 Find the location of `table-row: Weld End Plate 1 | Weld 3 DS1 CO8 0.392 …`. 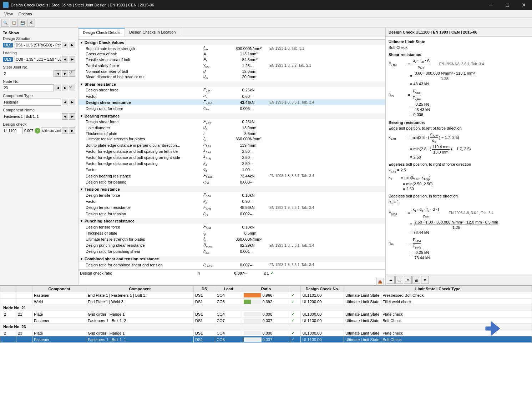

table-row: Weld End Plate 1 | Weld 3 DS1 CO8 0.392 … is located at coordinates (266, 302).